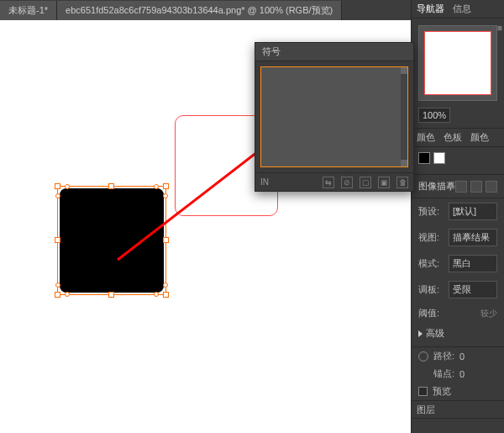  Describe the element at coordinates (404, 71) in the screenshot. I see `scroll-up-icon` at that location.